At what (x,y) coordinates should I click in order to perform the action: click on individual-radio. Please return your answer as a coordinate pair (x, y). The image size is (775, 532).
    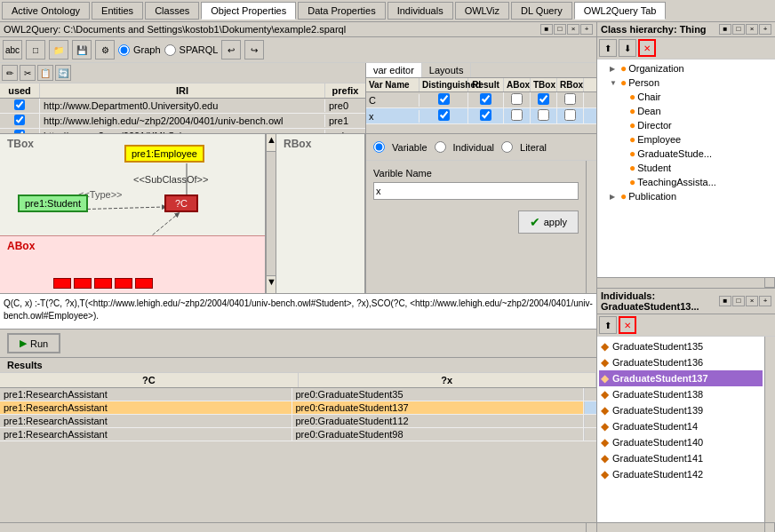
    Looking at the image, I should click on (441, 147).